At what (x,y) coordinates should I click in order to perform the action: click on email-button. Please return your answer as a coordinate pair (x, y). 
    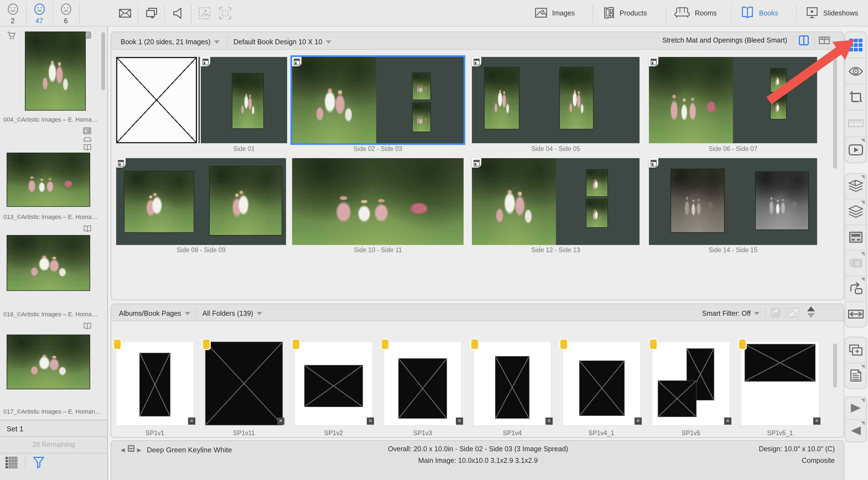
    Looking at the image, I should click on (125, 13).